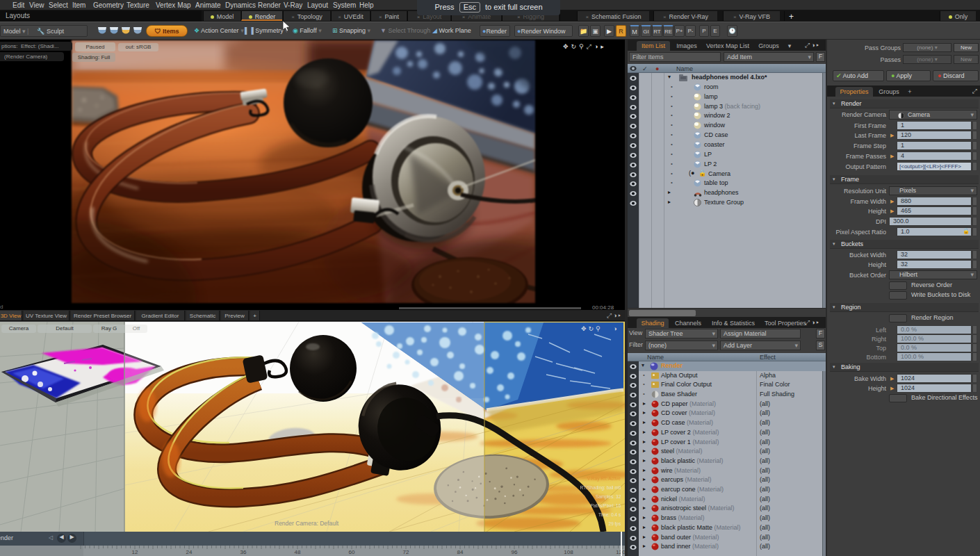 The height and width of the screenshot is (556, 980). Describe the element at coordinates (601, 488) in the screenshot. I see `svg-text: RT/Shading: ball mtl` at that location.